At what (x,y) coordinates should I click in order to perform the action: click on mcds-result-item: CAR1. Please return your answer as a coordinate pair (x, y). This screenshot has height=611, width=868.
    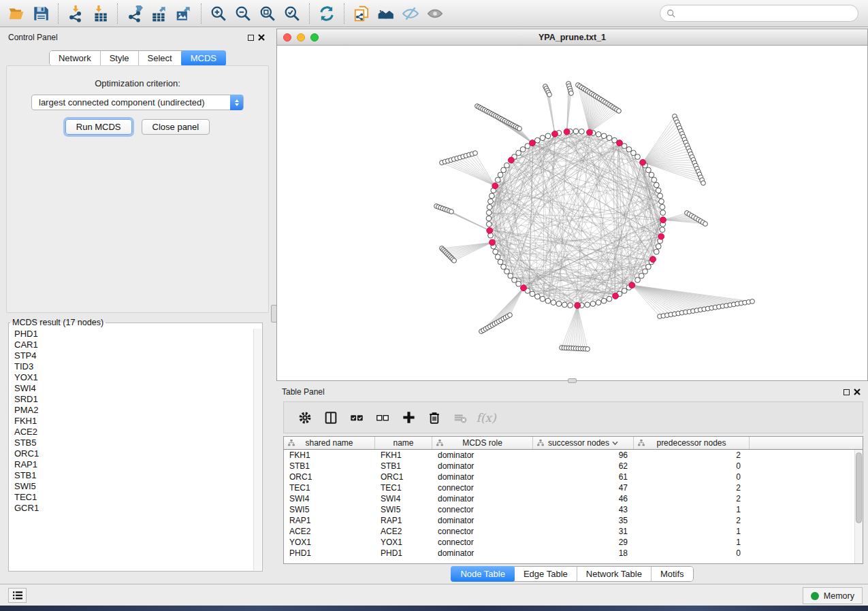
    Looking at the image, I should click on (131, 345).